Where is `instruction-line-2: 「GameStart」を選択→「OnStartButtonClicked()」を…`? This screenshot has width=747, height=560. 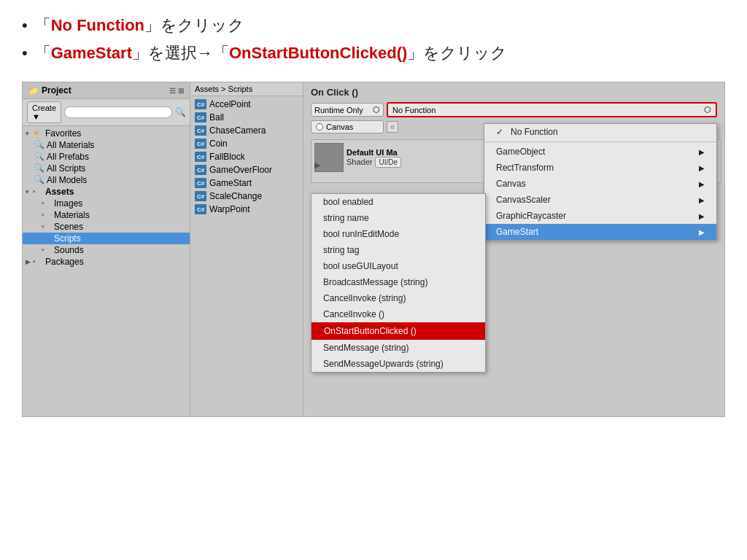
instruction-line-2: 「GameStart」を選択→「OnStartButtonClicked()」を… is located at coordinates (374, 53).